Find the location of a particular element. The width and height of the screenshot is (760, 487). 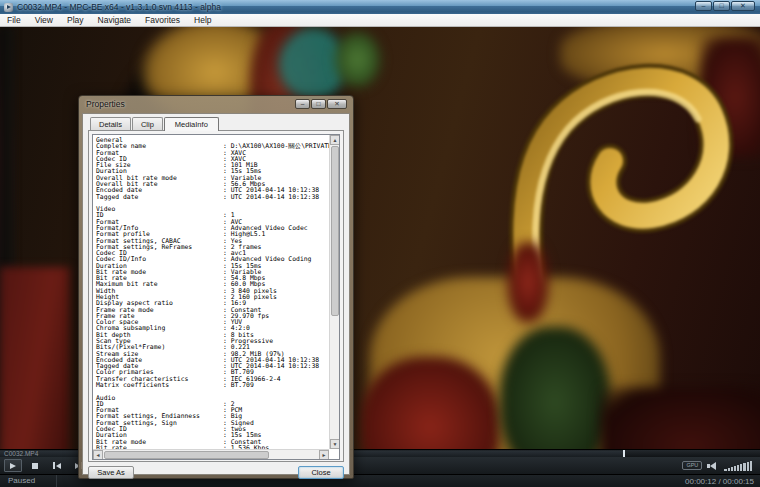

dialog-footer: Save As Close is located at coordinates (216, 472).